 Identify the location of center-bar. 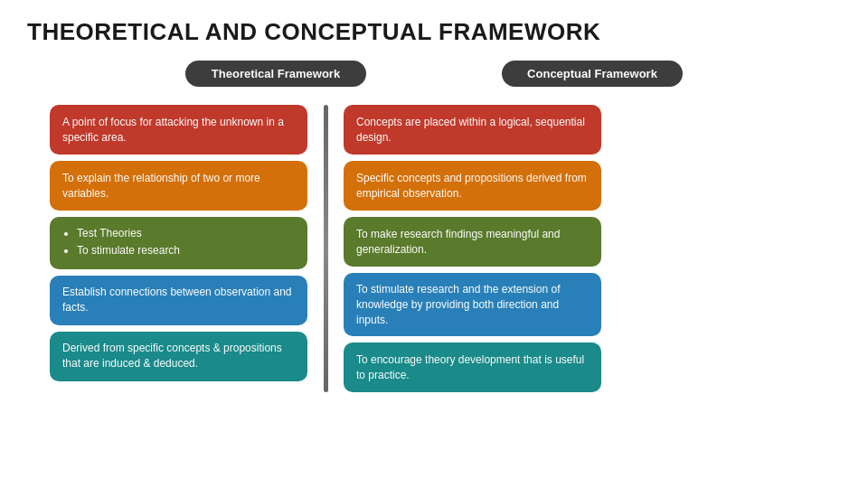
(326, 249).